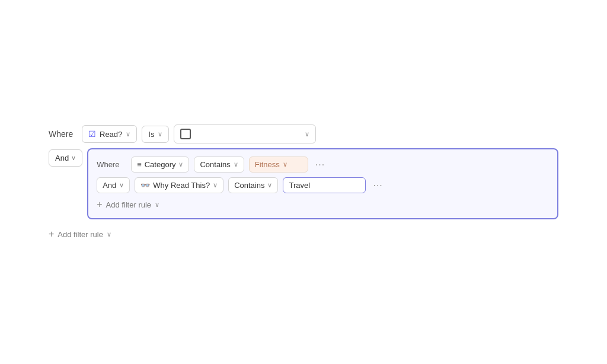 This screenshot has height=364, width=607. Describe the element at coordinates (92, 134) in the screenshot. I see `read-checkbox-icon: ☑` at that location.